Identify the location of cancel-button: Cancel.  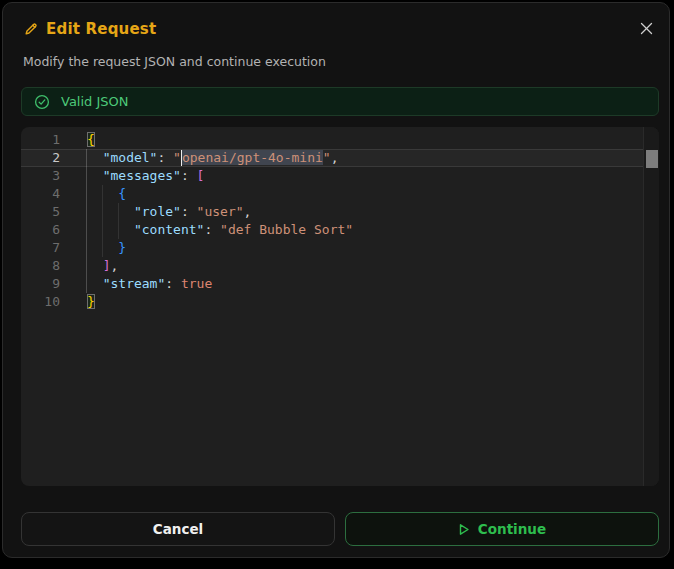
(178, 529).